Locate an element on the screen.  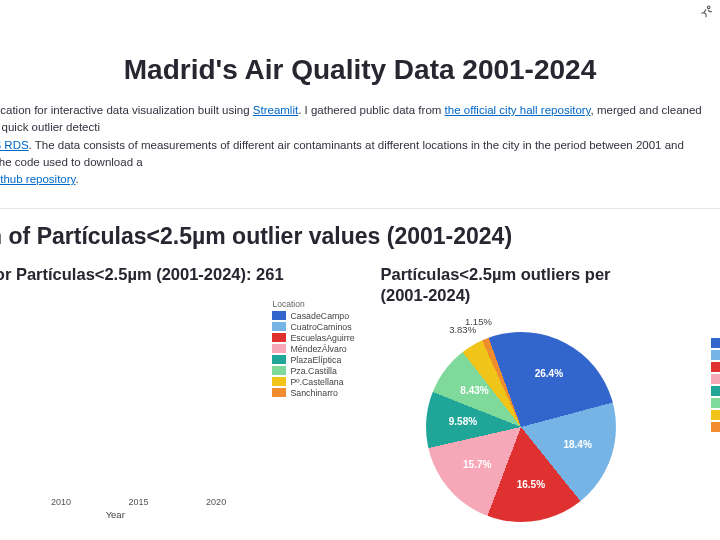
x-tick: 2020 is located at coordinates (216, 502).